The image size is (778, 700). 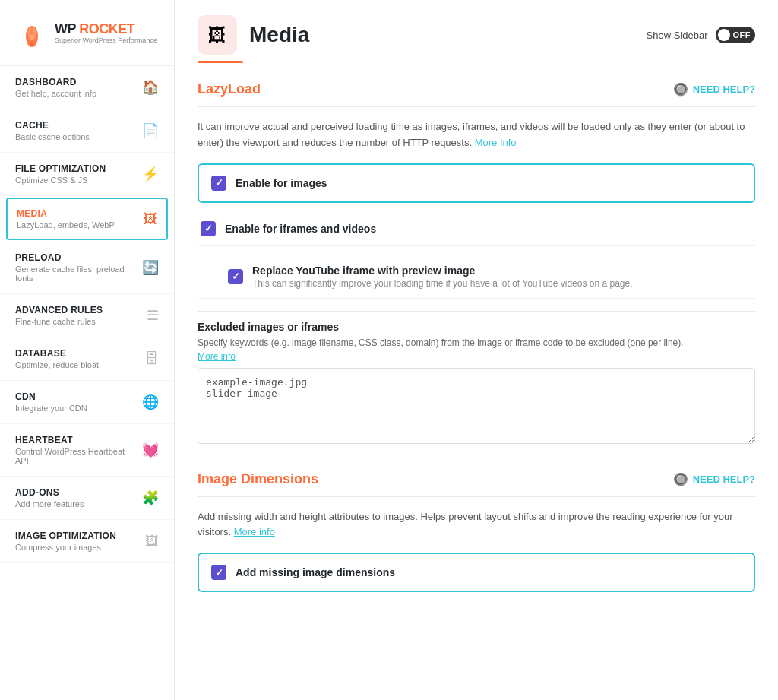 I want to click on excluded-label: Excluded images or iframes, so click(x=476, y=327).